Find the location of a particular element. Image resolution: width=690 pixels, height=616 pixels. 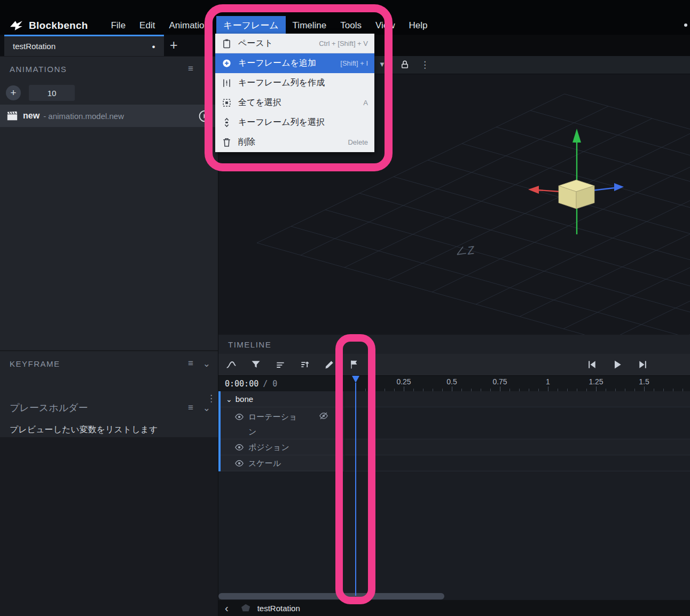

track-row-position: ポジション – is located at coordinates (281, 447).